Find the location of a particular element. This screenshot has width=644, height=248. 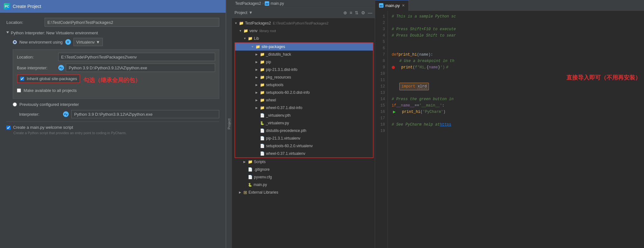

tree-item-pip-virtualenv: ▶ 📄 pip-21.3.1.virtualenv is located at coordinates (304, 138).